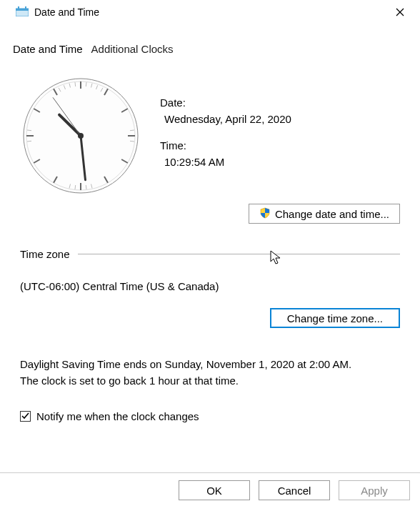  What do you see at coordinates (400, 12) in the screenshot?
I see `close-icon` at bounding box center [400, 12].